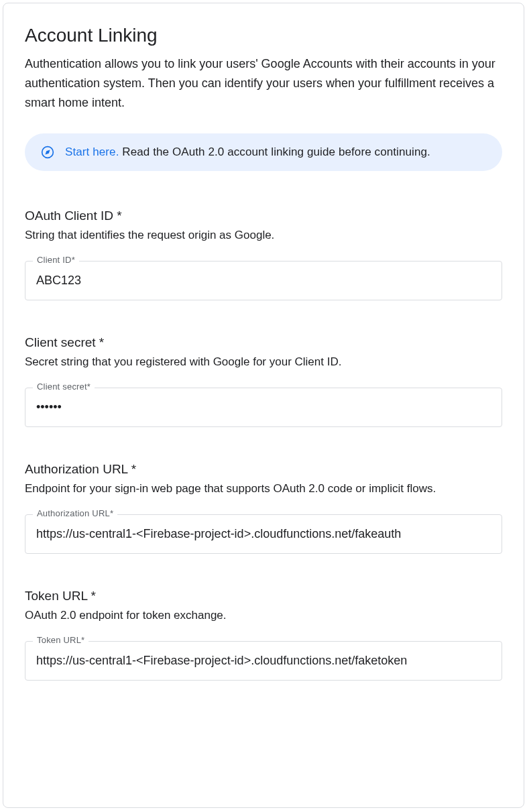 The height and width of the screenshot is (812, 527). Describe the element at coordinates (264, 661) in the screenshot. I see `input-wrapper: Token URL*` at that location.